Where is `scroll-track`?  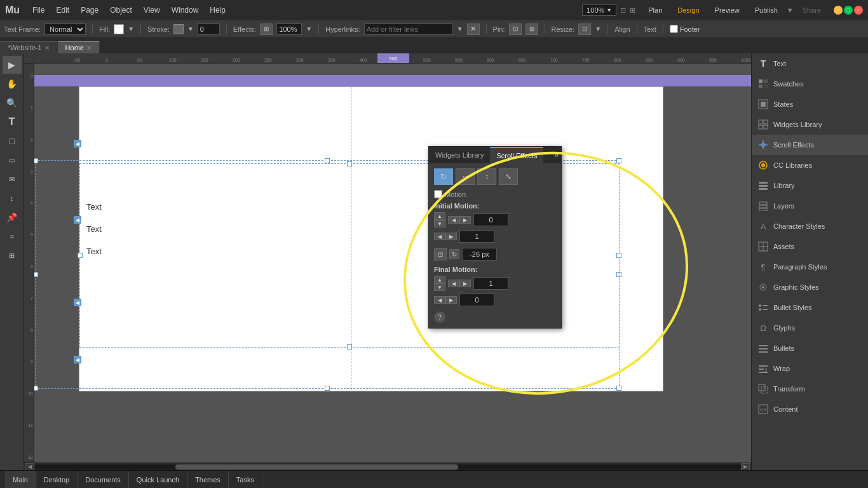 scroll-track is located at coordinates (388, 467).